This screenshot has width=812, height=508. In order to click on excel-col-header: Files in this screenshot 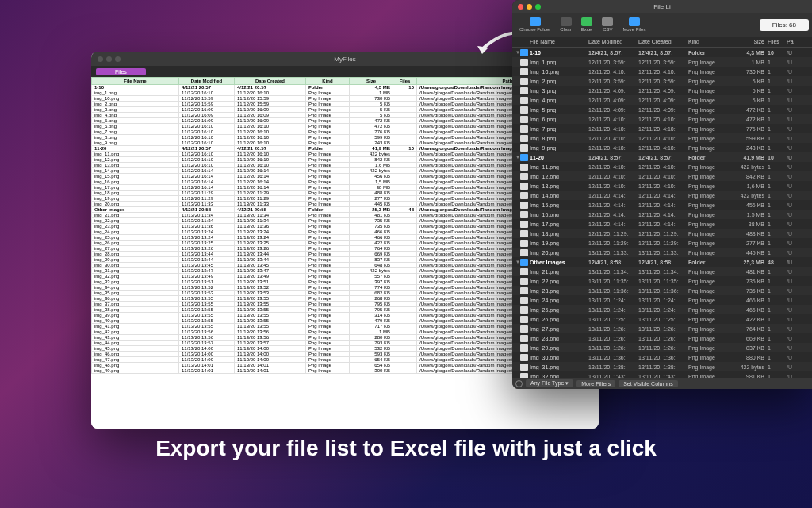, I will do `click(405, 81)`.